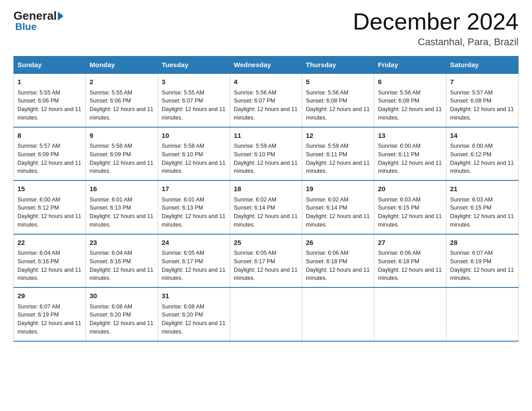 Image resolution: width=532 pixels, height=411 pixels. What do you see at coordinates (266, 136) in the screenshot?
I see `day-number: 11` at bounding box center [266, 136].